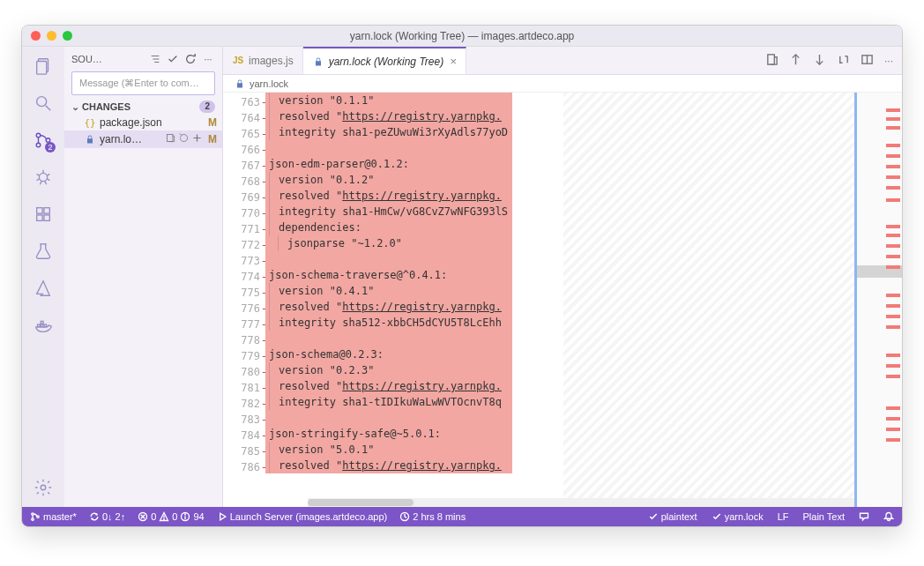 The width and height of the screenshot is (924, 566). Describe the element at coordinates (673, 517) in the screenshot. I see `lang-plaintext: plaintext` at that location.